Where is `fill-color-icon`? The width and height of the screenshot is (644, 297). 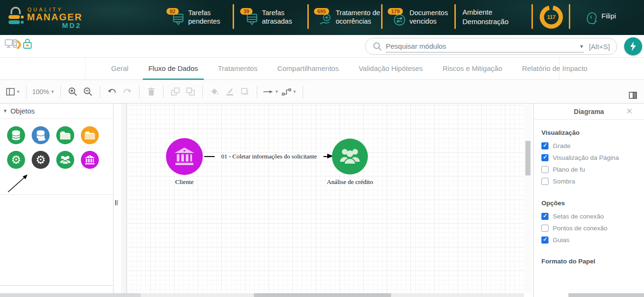 fill-color-icon is located at coordinates (215, 92).